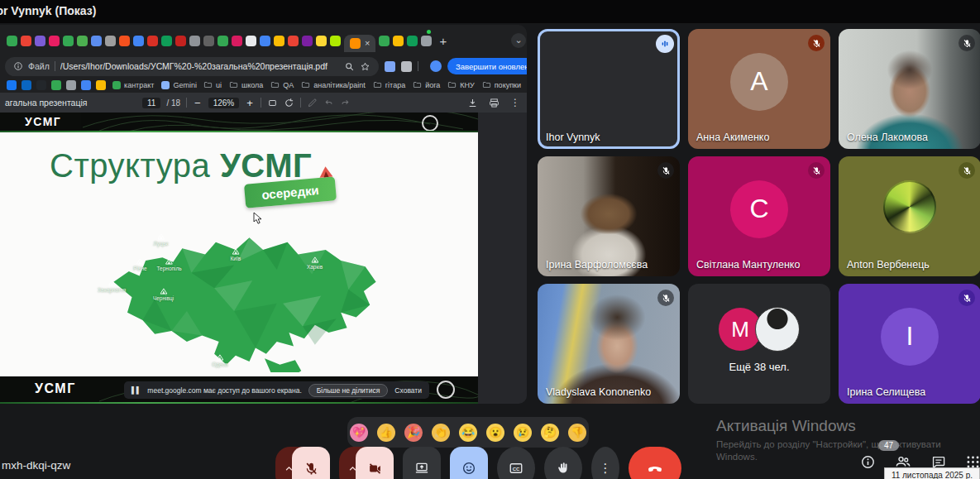  Describe the element at coordinates (609, 344) in the screenshot. I see `participant-tile-vladyslava-kononenko: Vladyslava Kononenko` at that location.